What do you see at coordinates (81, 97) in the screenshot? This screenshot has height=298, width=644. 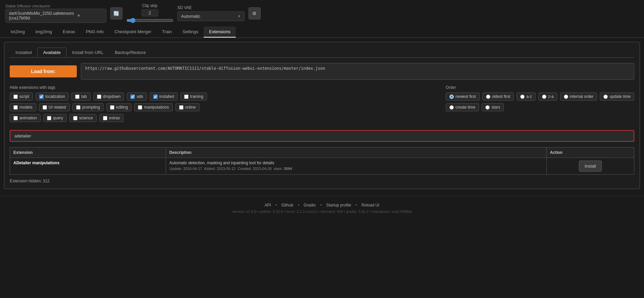 I see `checkbox-tab: tab` at bounding box center [81, 97].